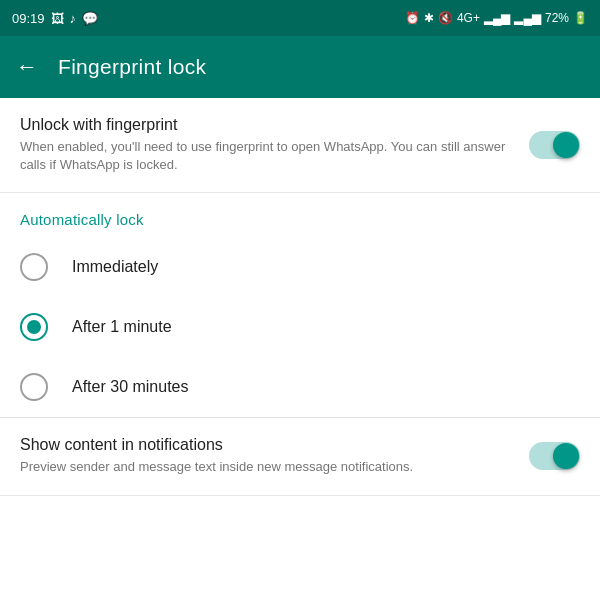  I want to click on show-content-notifications-title: Show content in notifications, so click(266, 445).